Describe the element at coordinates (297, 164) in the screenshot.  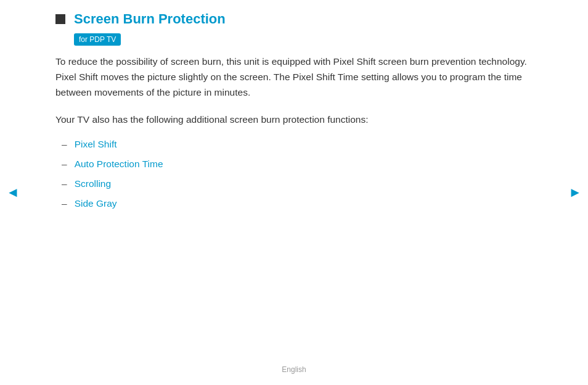
I see `list-item: – Auto Protection Time` at that location.